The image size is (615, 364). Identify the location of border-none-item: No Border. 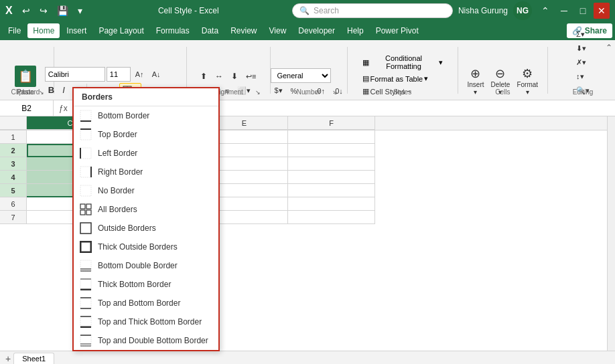
(146, 191).